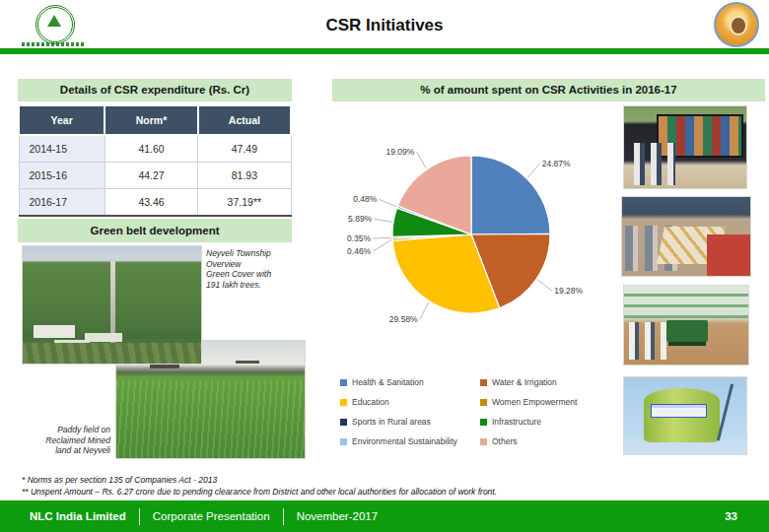 Image resolution: width=769 pixels, height=532 pixels. What do you see at coordinates (524, 382) in the screenshot?
I see `legend-label: Water & Irrigation` at bounding box center [524, 382].